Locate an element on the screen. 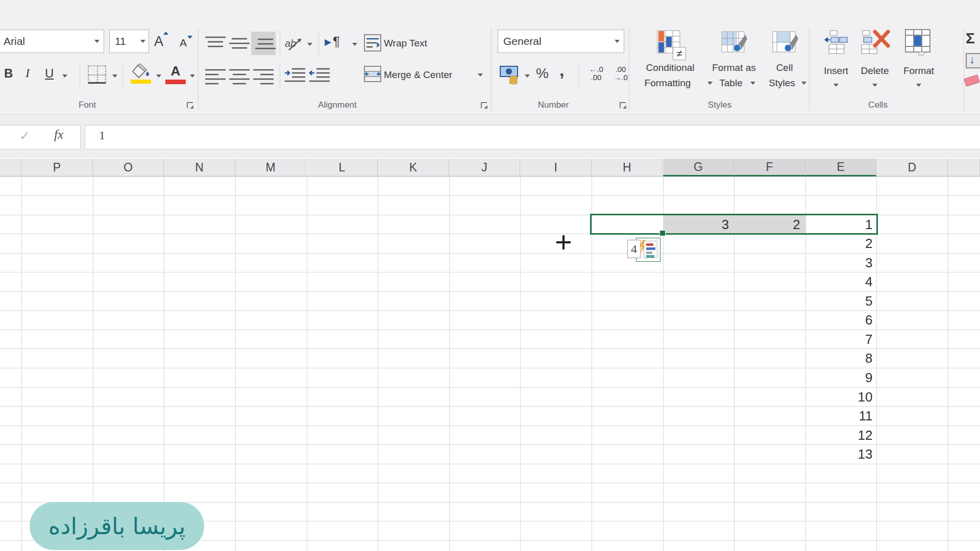 The width and height of the screenshot is (980, 551). align-top-icon is located at coordinates (215, 43).